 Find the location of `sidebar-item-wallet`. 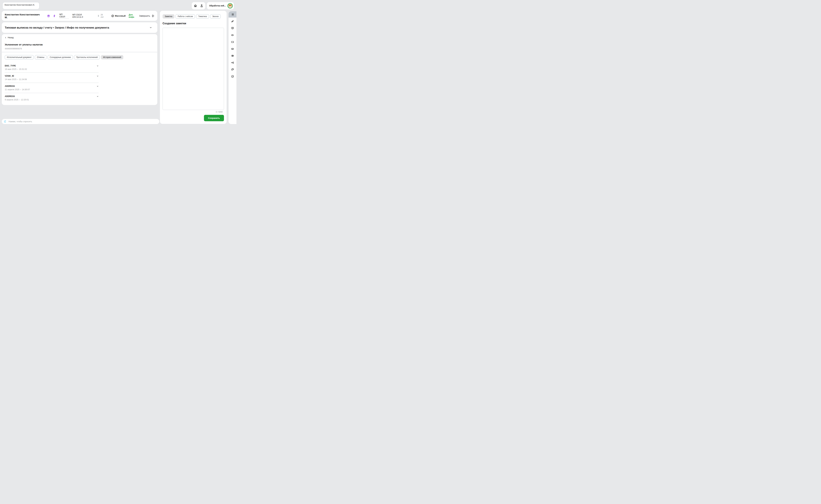

sidebar-item-wallet is located at coordinates (233, 42).